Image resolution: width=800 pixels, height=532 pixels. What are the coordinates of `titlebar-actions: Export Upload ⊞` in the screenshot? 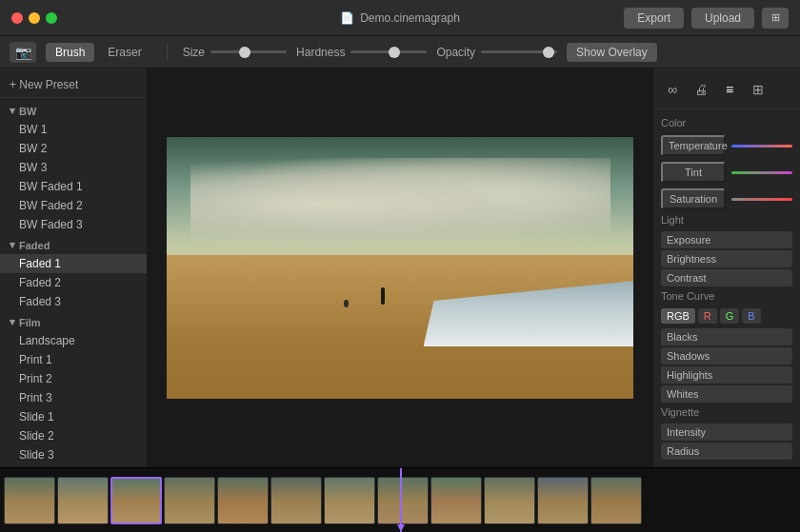 It's located at (707, 18).